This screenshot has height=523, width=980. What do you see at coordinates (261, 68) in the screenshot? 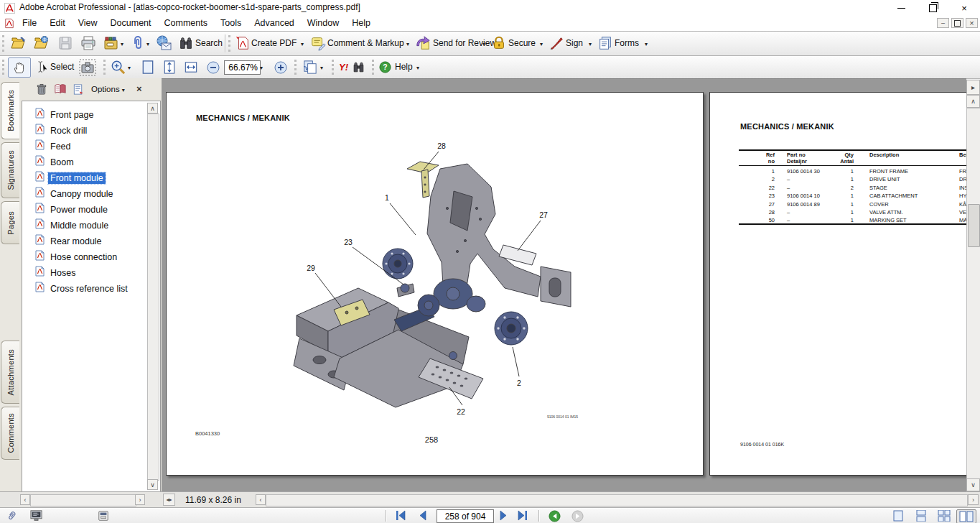
I see `zoom-level-dropdown-arrow: ▾` at bounding box center [261, 68].